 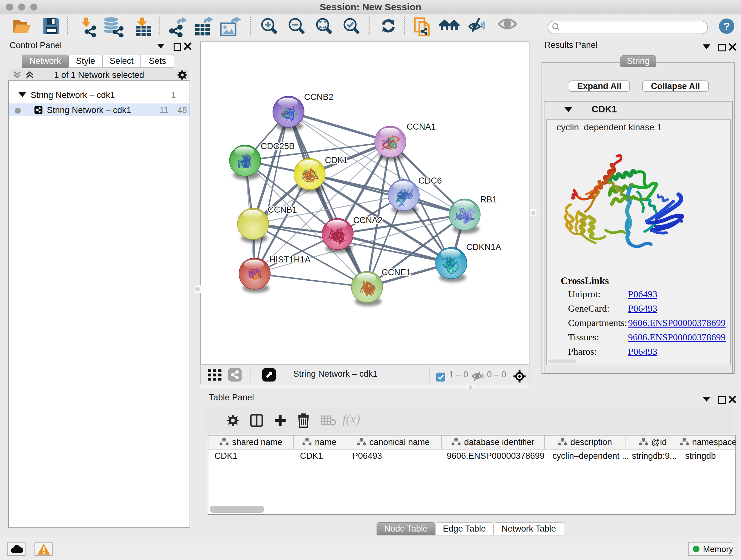 I want to click on svg-text: CDC25B, so click(x=278, y=146).